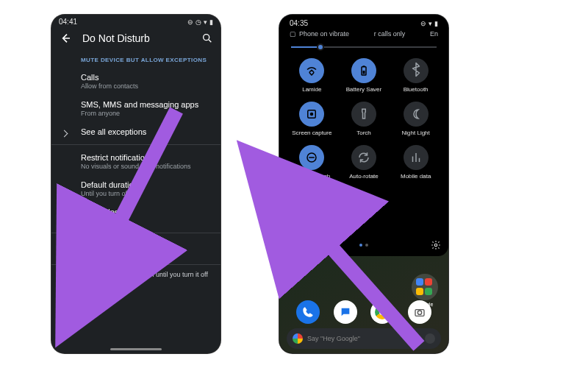 The image size is (588, 368). I want to click on wifi-icon: ▾, so click(431, 24).